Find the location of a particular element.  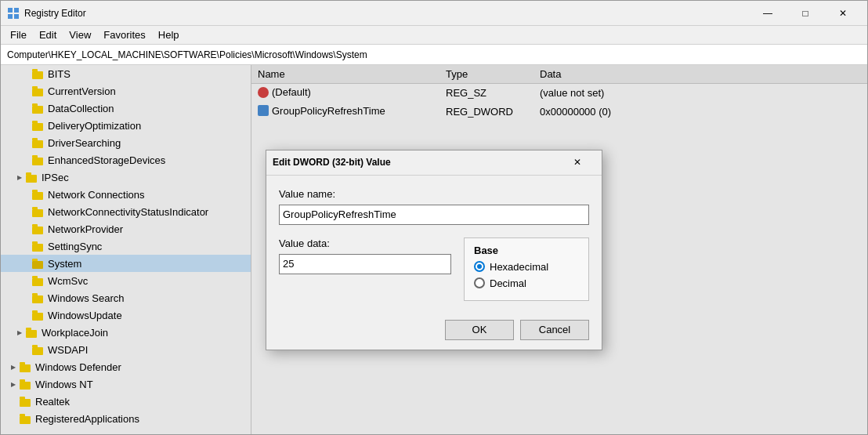

cancel-button: Cancel is located at coordinates (555, 330).